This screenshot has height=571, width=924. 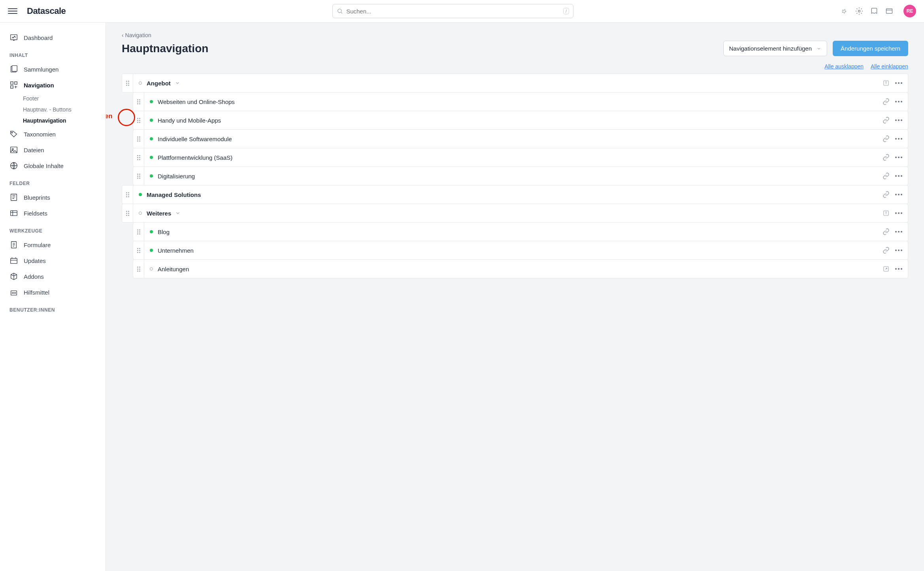 I want to click on sidebar-subitem: Hauptnav. - Buttons, so click(x=53, y=110).